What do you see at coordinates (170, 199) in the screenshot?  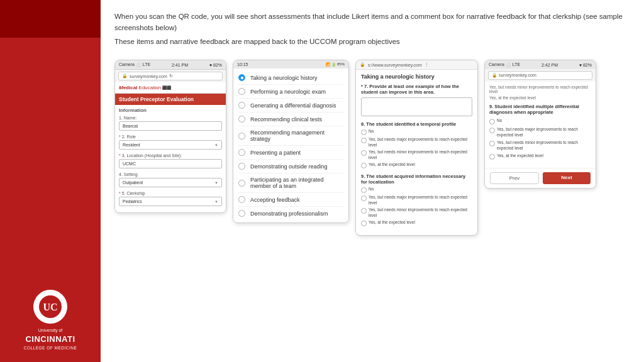 I see `field-clerkship: 5. Clerkship Pediatrics ▼` at bounding box center [170, 199].